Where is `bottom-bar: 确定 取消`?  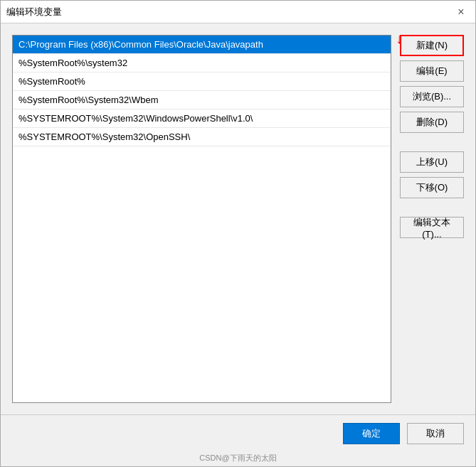 bottom-bar: 确定 取消 is located at coordinates (238, 433).